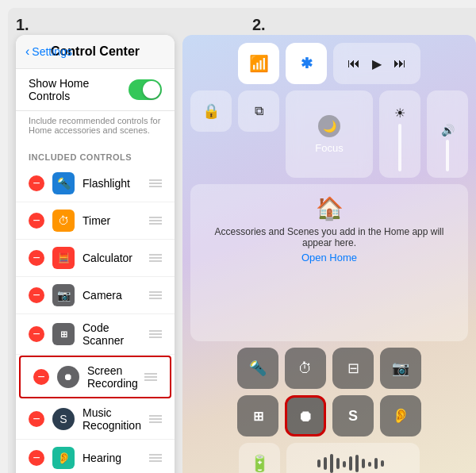  I want to click on wifi-icon: 📶, so click(259, 63).